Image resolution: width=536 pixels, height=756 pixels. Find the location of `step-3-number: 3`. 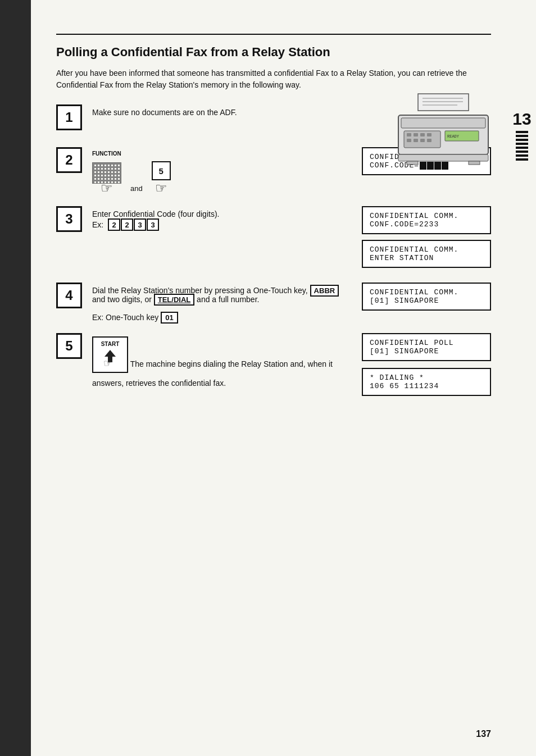

step-3-number: 3 is located at coordinates (69, 219).